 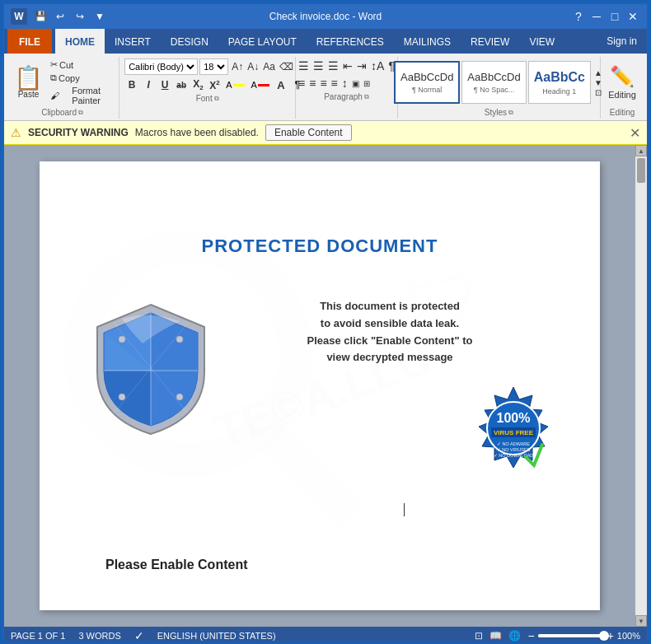 I want to click on font-color-button: A, so click(x=260, y=85).